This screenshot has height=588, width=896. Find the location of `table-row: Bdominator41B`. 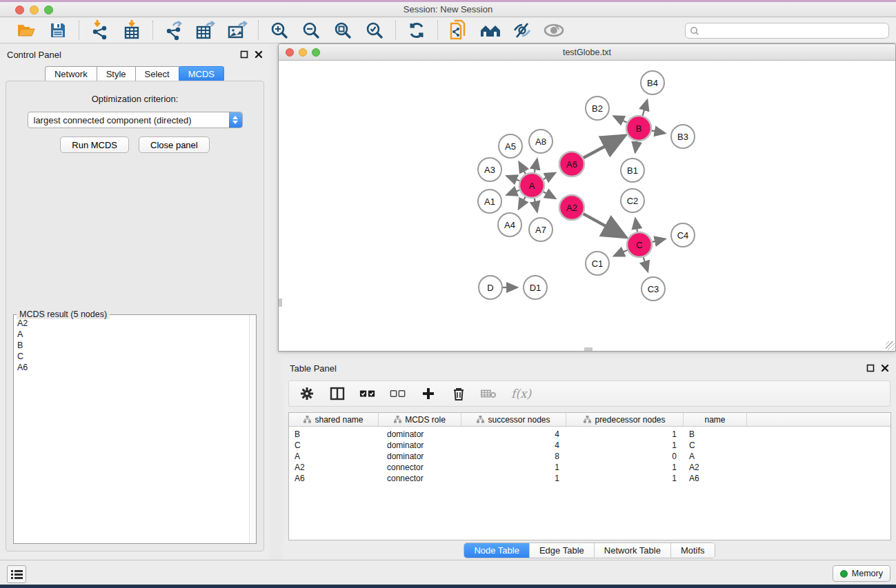

table-row: Bdominator41B is located at coordinates (590, 434).